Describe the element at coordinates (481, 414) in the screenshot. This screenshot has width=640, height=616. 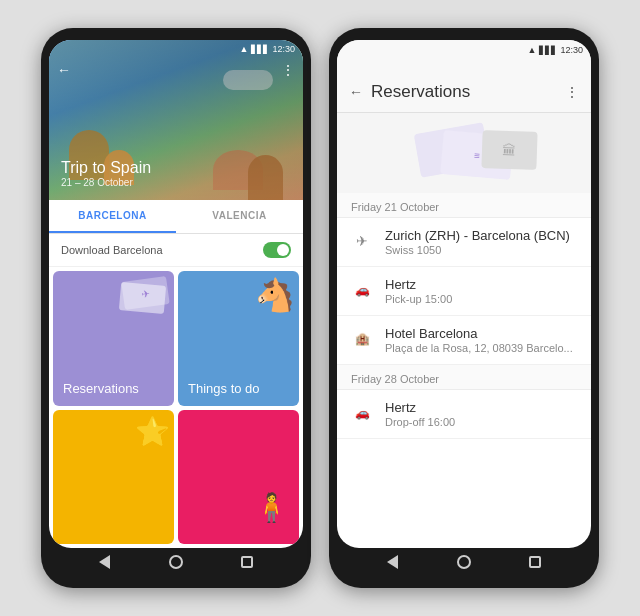
I see `car-content-2: Hertz Drop-off 16:00` at that location.